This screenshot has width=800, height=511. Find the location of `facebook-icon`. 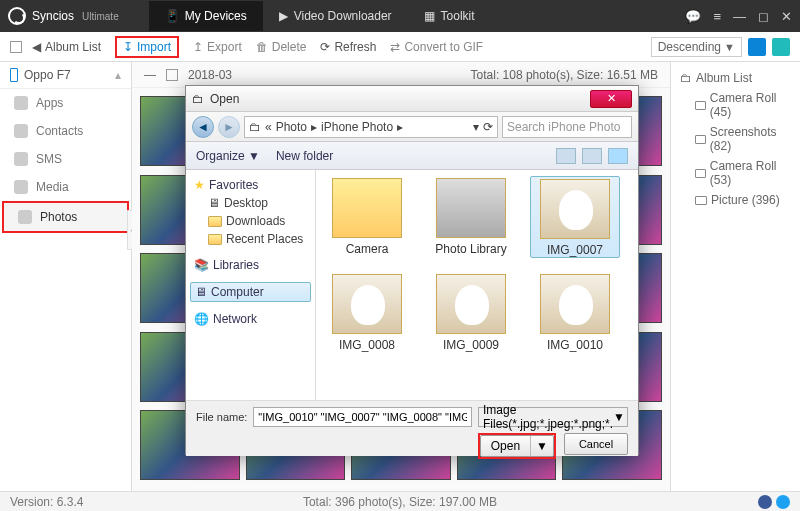

facebook-icon is located at coordinates (765, 502).